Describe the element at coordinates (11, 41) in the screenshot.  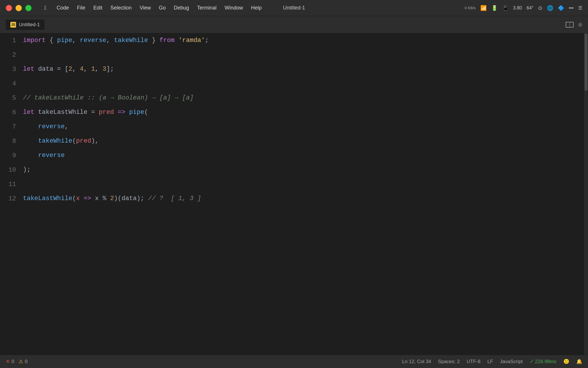
I see `line-number: 1` at that location.